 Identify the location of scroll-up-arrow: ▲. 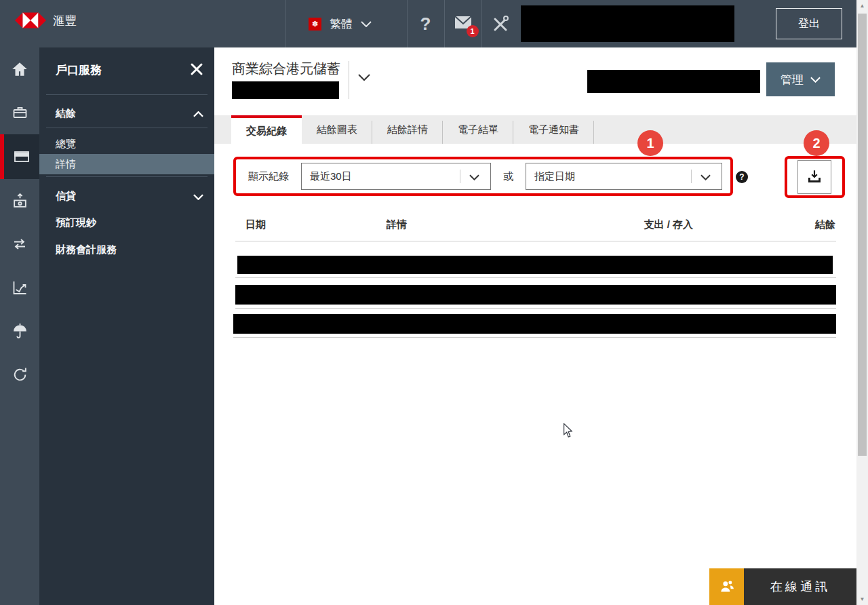
(863, 5).